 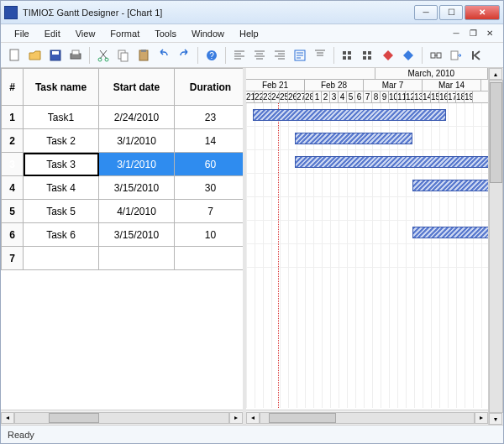 What do you see at coordinates (61, 118) in the screenshot?
I see `task-name-cell: Task1` at bounding box center [61, 118].